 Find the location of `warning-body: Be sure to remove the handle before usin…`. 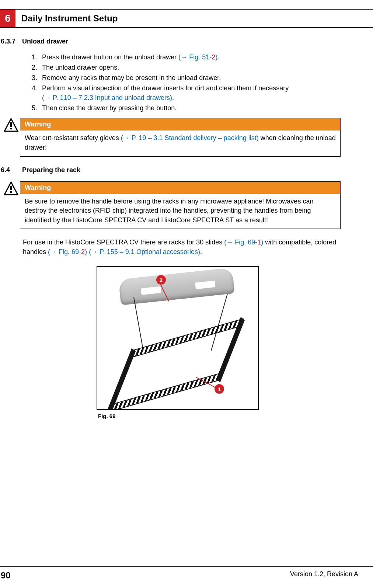

warning-body: Be sure to remove the handle before usin… is located at coordinates (180, 212).